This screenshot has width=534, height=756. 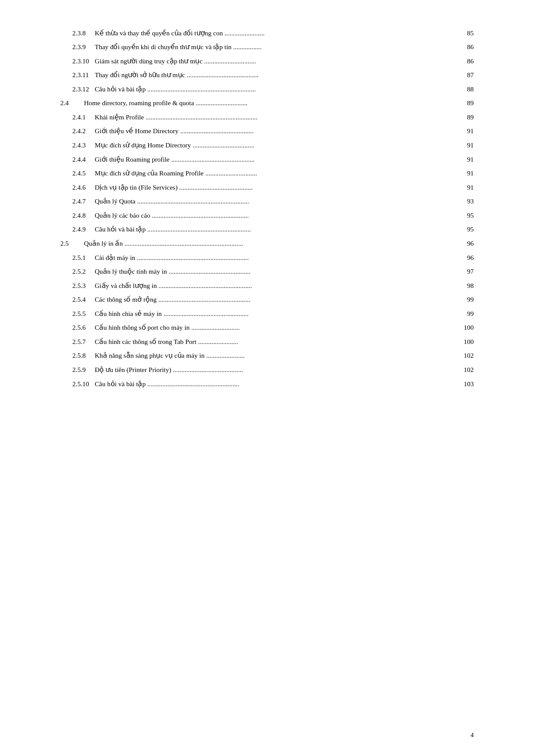 I want to click on toc-entry: 2.5.3 Giấy và chất lượng in ............…, so click(x=267, y=285).